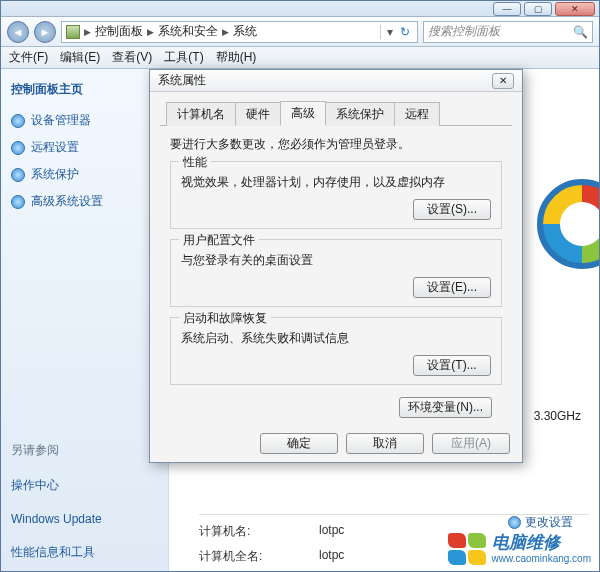 The width and height of the screenshot is (600, 572). Describe the element at coordinates (84, 120) in the screenshot. I see `sidebar-link-device-manager: 设备管理器` at that location.